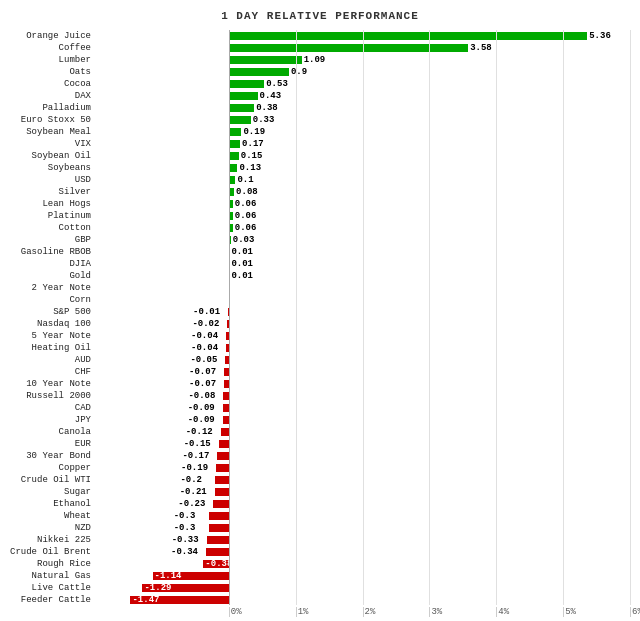 Image resolution: width=640 pixels, height=621 pixels. I want to click on bar-value-label: 0.33, so click(264, 120).